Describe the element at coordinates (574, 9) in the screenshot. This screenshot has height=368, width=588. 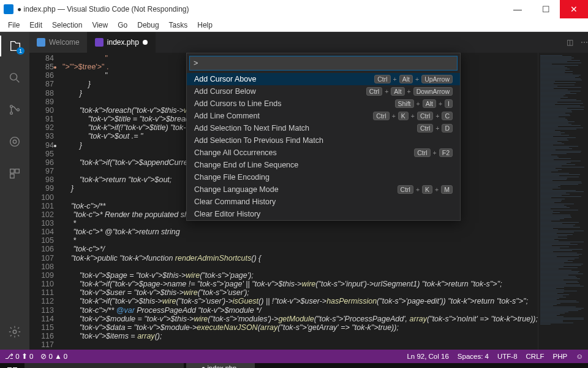
I see `close-button: ✕` at that location.